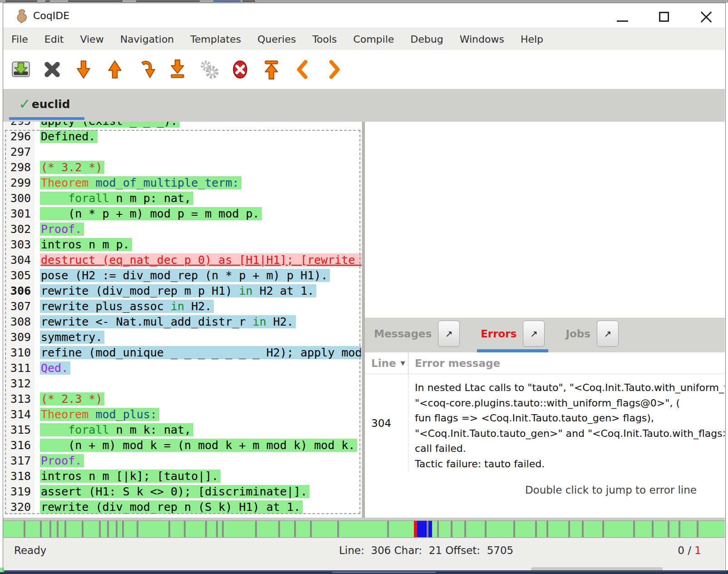  I want to click on code-line-299: 299Theorem mod_of_multiple_term:, so click(183, 183).